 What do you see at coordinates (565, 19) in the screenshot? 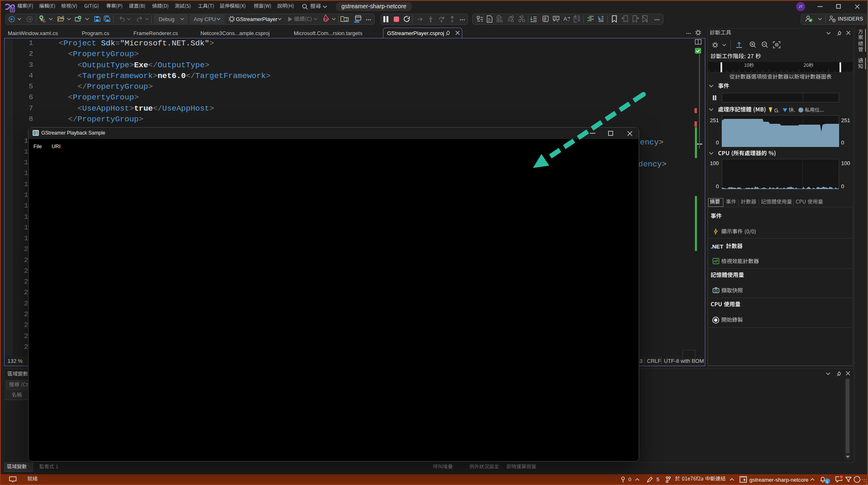
I see `svg-text: A` at bounding box center [565, 19].